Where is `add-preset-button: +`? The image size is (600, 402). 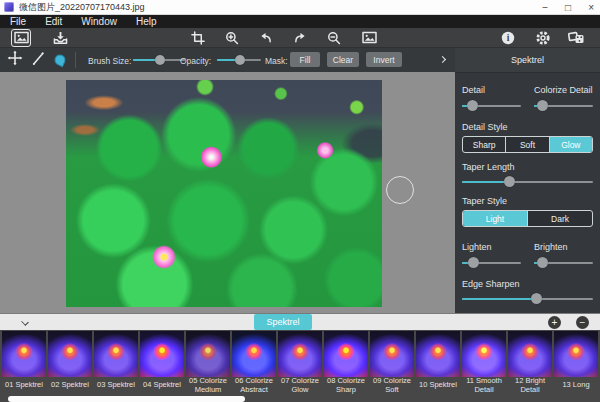
add-preset-button: + is located at coordinates (554, 322).